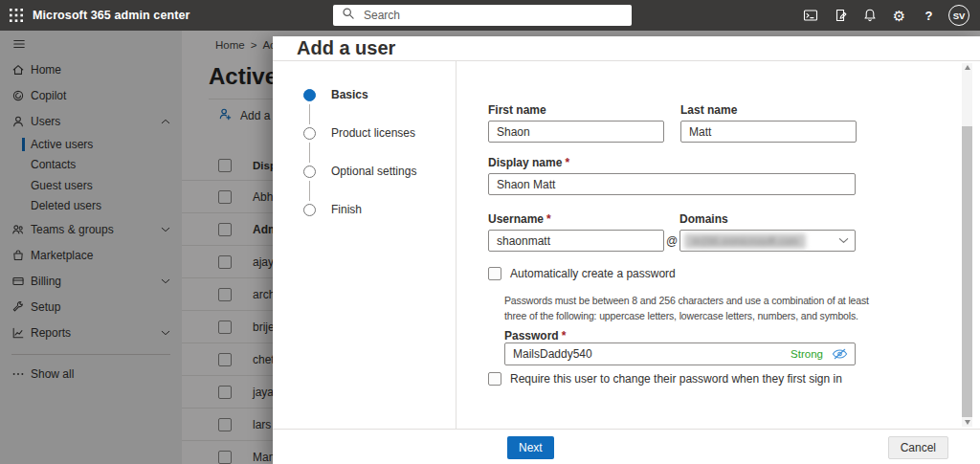 The width and height of the screenshot is (980, 464). What do you see at coordinates (364, 95) in the screenshot?
I see `step-basics: Basics` at bounding box center [364, 95].